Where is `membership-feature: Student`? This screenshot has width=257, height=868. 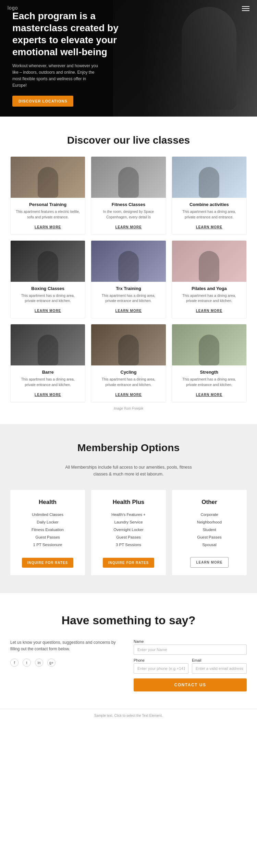
membership-feature: Student is located at coordinates (209, 530).